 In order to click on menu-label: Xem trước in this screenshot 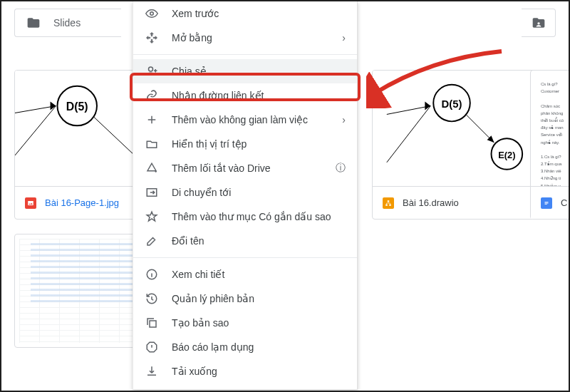, I will do `click(195, 14)`.